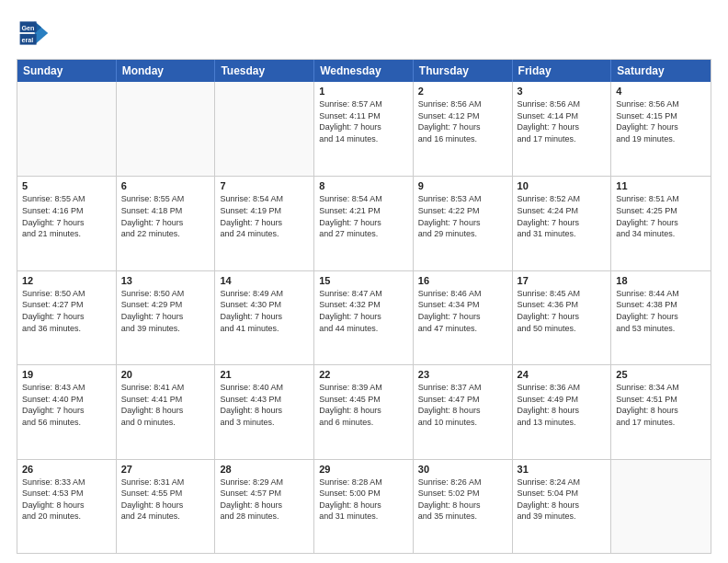 The width and height of the screenshot is (728, 563). Describe the element at coordinates (463, 469) in the screenshot. I see `day-number: 30` at that location.